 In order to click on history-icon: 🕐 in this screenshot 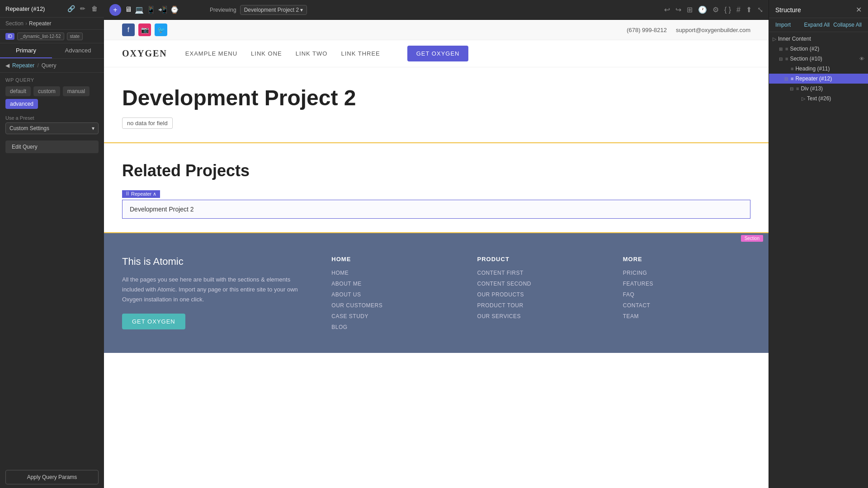, I will do `click(703, 10)`.